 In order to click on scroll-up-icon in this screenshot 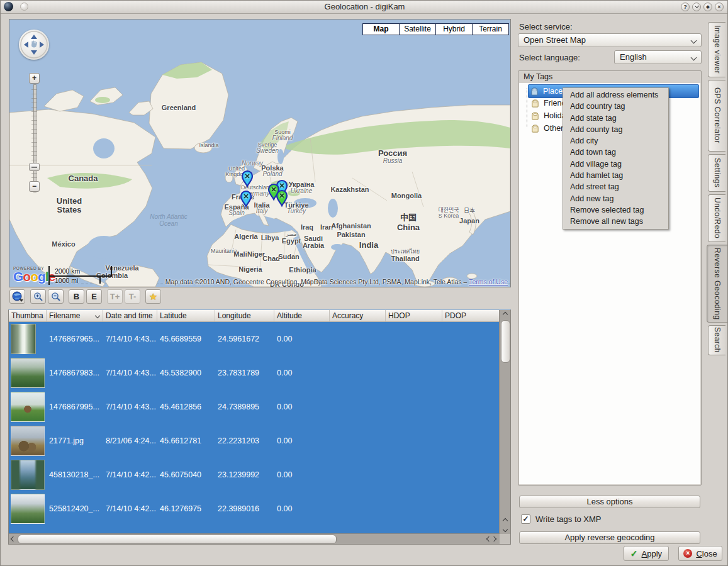, I will do `click(505, 314)`.